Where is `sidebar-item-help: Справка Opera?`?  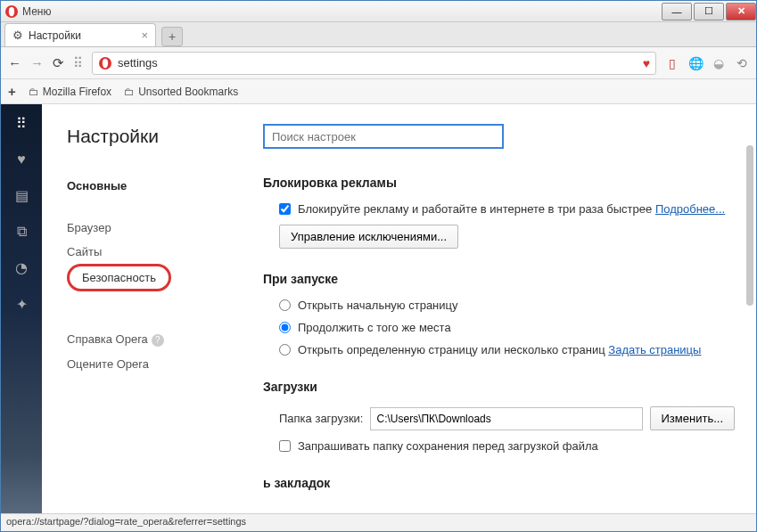
sidebar-item-help: Справка Opera? is located at coordinates (157, 340).